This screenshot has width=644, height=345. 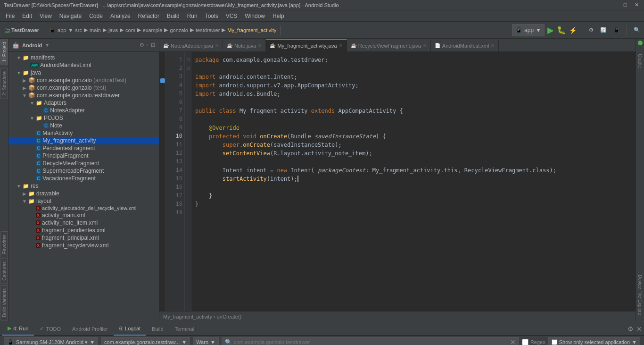 I want to click on sdk-button: ⚙, so click(x=591, y=30).